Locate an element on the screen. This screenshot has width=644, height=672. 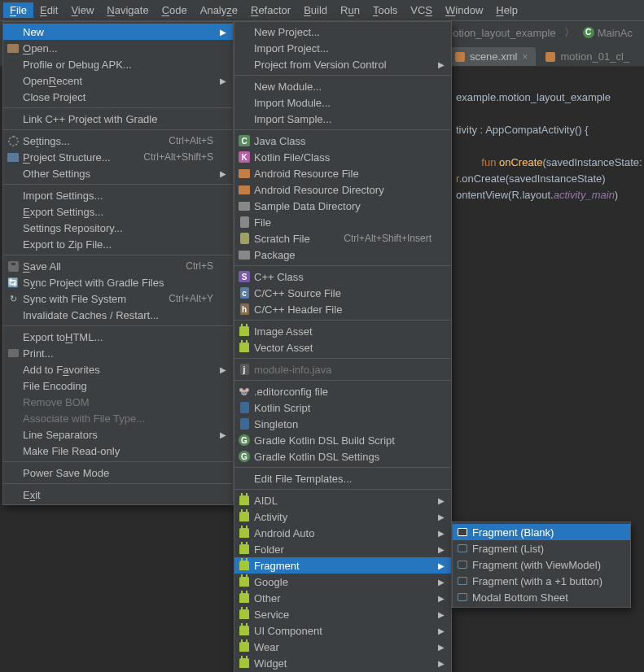
kotlin-icon: K is located at coordinates (244, 157).